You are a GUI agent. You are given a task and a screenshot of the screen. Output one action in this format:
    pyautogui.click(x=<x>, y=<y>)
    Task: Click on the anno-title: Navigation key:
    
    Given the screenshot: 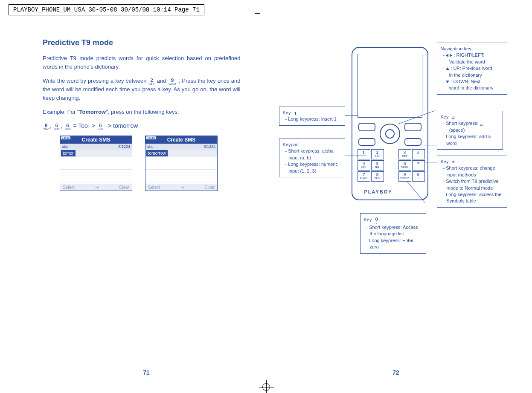 What is the action you would take?
    pyautogui.click(x=456, y=49)
    